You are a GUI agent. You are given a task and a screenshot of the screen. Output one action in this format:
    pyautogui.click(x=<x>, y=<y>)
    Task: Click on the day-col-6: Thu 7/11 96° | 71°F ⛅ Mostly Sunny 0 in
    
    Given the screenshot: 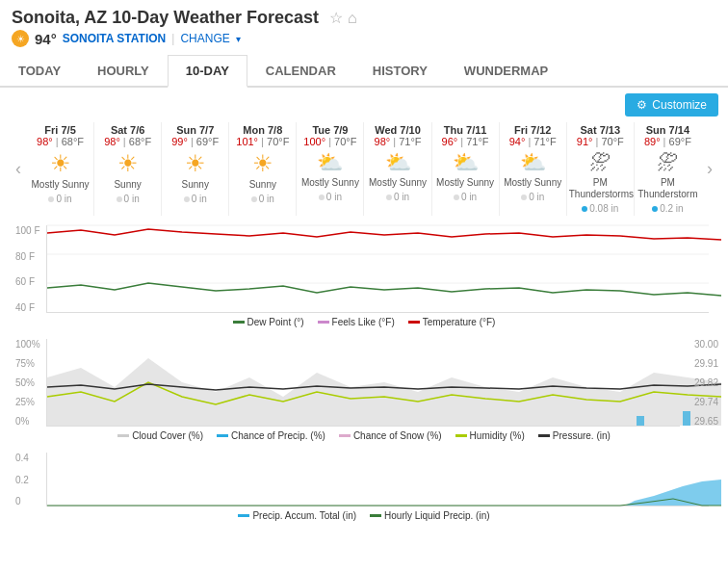 What is the action you would take?
    pyautogui.click(x=466, y=169)
    